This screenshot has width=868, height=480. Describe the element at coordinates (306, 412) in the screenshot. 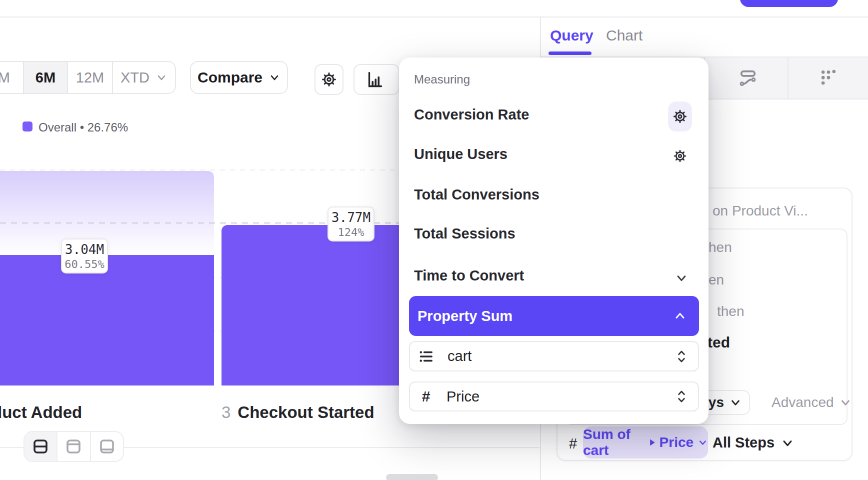

I see `step-2-label-text: Checkout Started` at that location.